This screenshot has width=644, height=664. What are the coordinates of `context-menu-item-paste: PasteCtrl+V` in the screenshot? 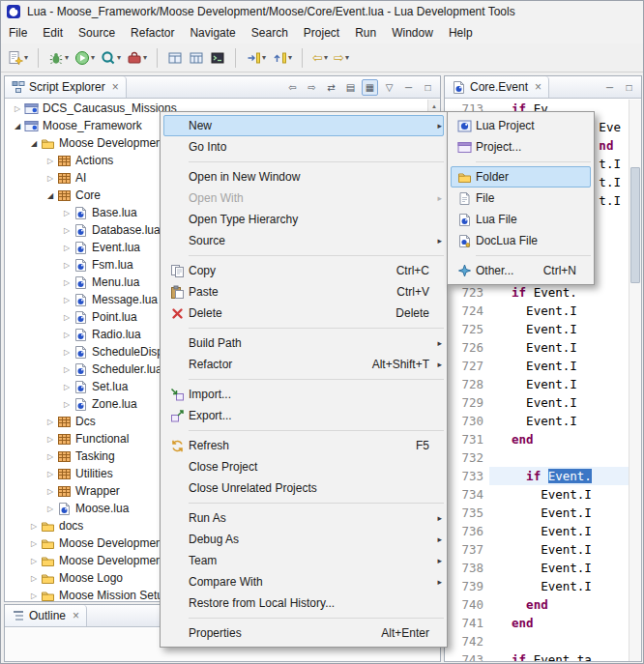 It's located at (304, 292).